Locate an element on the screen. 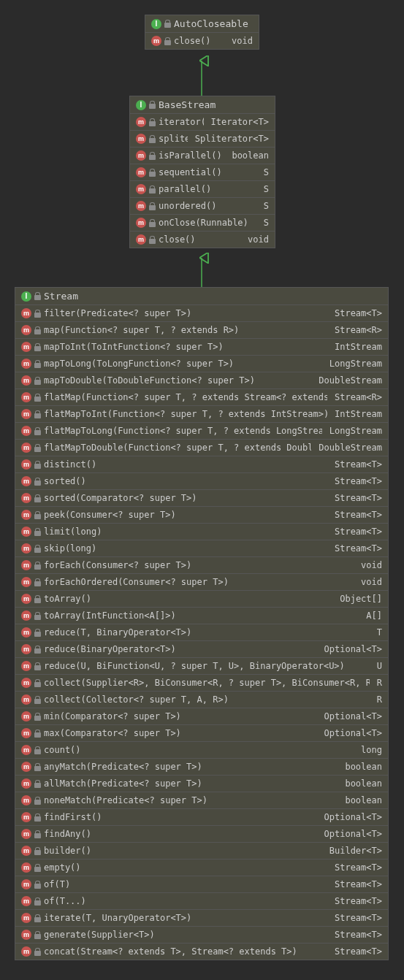  method-row: mof(T...)Stream<T> is located at coordinates (202, 901).